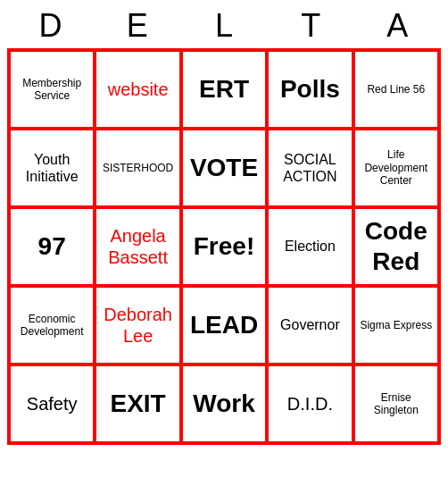 The height and width of the screenshot is (486, 448). What do you see at coordinates (396, 404) in the screenshot?
I see `cell-r4-c4: Ernise Singleton` at bounding box center [396, 404].